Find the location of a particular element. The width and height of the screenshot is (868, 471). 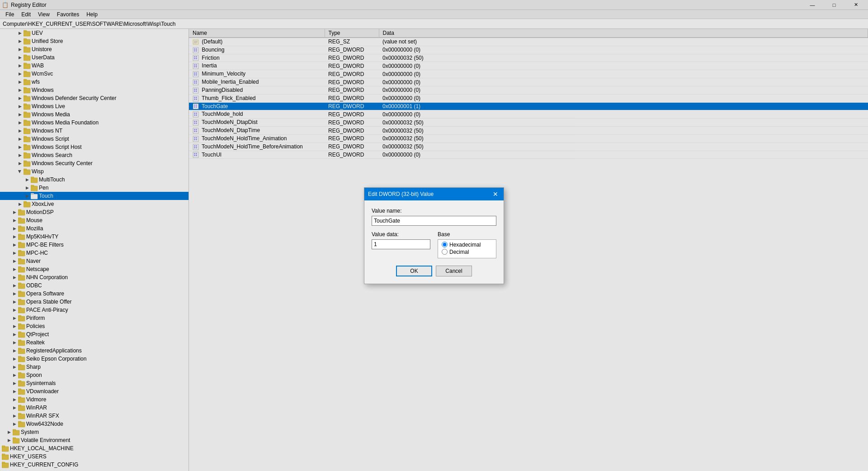

base-section: Base Hexadecimal Decimal is located at coordinates (467, 245).